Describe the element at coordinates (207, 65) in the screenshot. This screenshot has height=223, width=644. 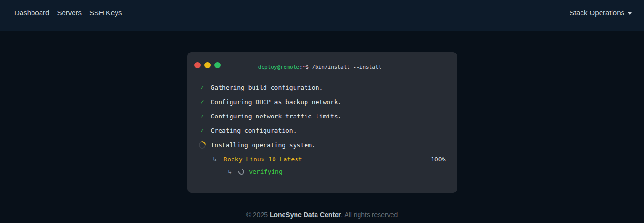
I see `minimize-window-icon` at that location.